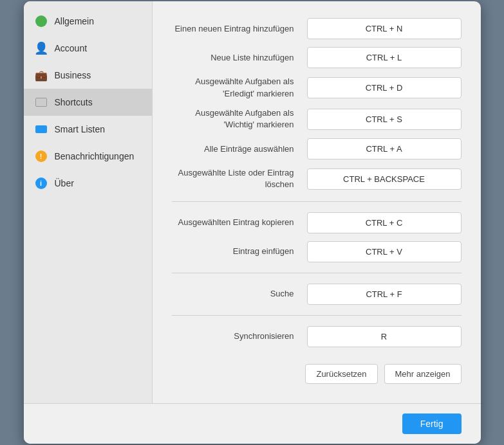  Describe the element at coordinates (41, 102) in the screenshot. I see `shortcuts-icon` at that location.